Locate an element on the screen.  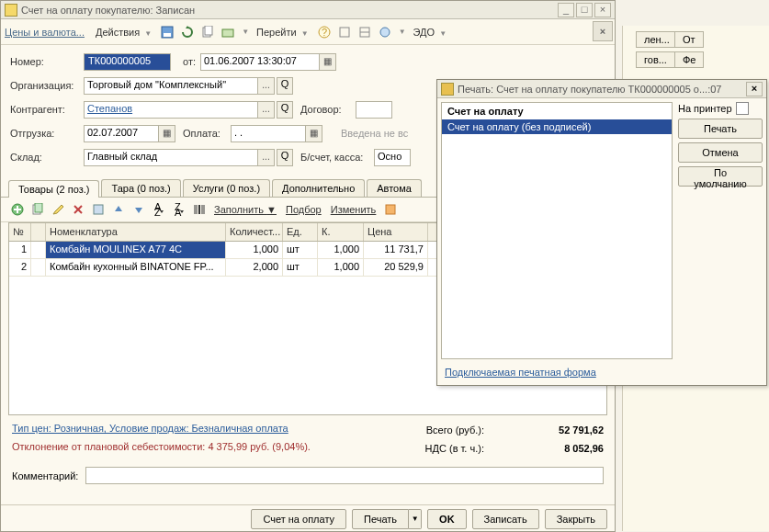
gh-k: К. is located at coordinates (341, 232).